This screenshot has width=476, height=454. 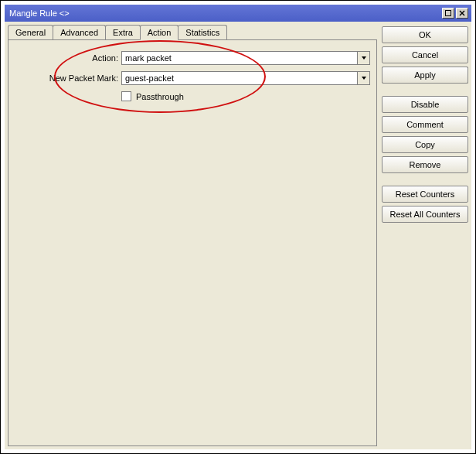 What do you see at coordinates (202, 32) in the screenshot?
I see `tab-statistics: Statistics` at bounding box center [202, 32].